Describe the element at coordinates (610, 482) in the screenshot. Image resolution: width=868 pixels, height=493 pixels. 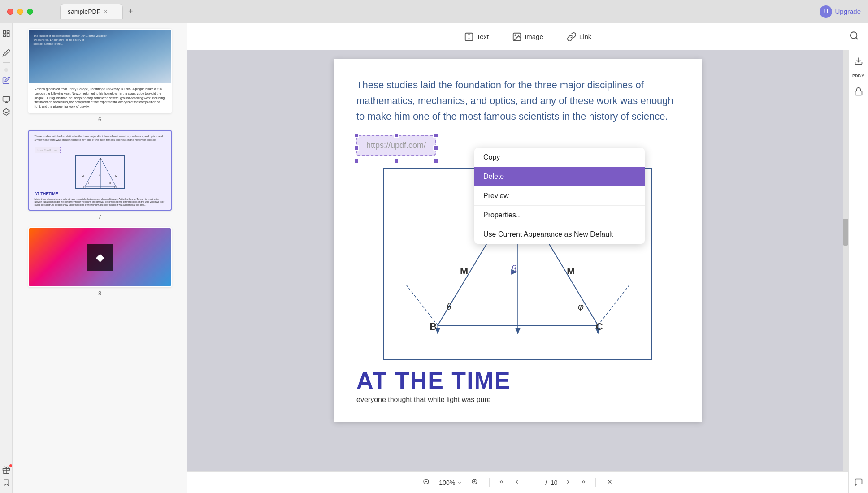
I see `close-toolbar-button` at that location.